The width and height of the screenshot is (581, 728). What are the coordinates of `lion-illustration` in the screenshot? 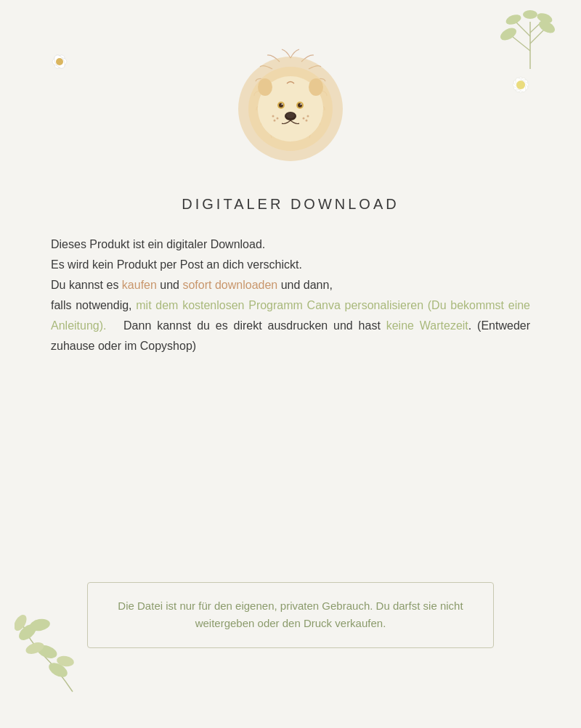 It's located at (290, 109).